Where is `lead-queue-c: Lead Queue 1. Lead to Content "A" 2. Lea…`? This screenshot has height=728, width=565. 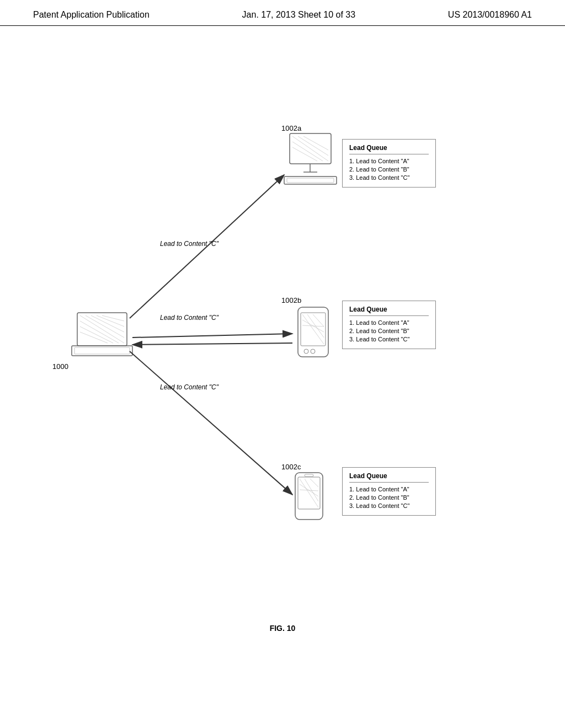 lead-queue-c: Lead Queue 1. Lead to Content "A" 2. Lea… is located at coordinates (389, 491).